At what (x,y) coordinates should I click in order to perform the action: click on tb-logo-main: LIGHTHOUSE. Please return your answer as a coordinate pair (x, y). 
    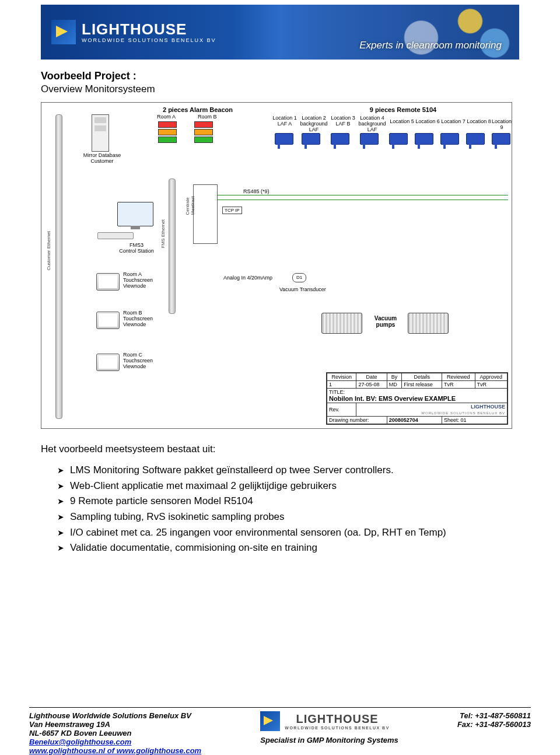
    Looking at the image, I should click on (488, 407).